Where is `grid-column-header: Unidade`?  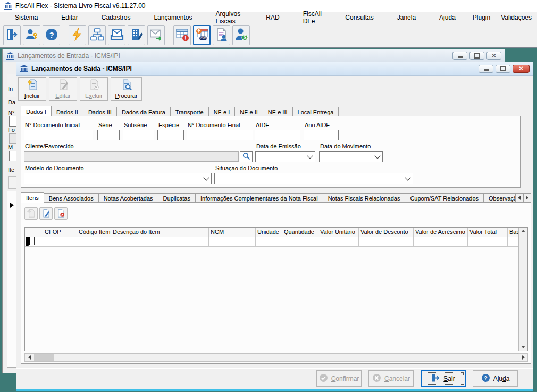 grid-column-header: Unidade is located at coordinates (269, 232).